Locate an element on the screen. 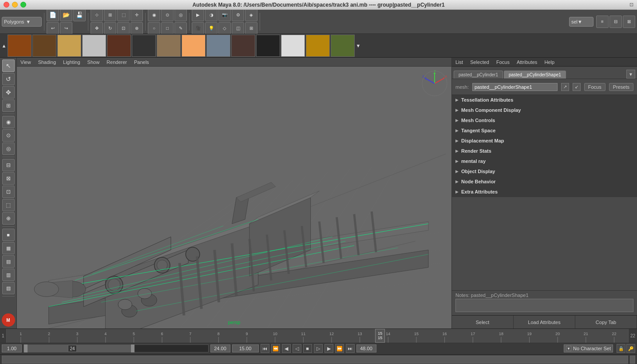 The image size is (637, 364). component-1-tool: ⊟ is located at coordinates (8, 165).